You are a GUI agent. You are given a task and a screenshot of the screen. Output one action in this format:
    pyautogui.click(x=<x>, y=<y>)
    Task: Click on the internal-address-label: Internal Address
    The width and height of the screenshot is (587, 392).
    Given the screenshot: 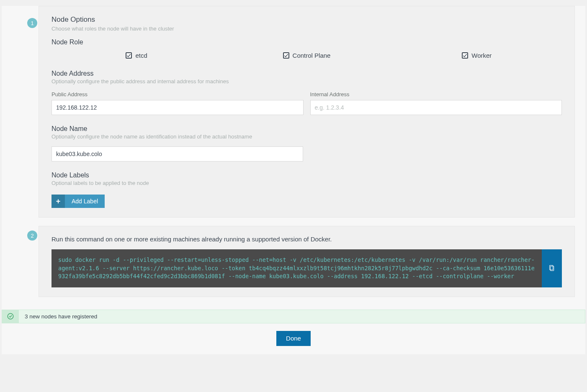 What is the action you would take?
    pyautogui.click(x=436, y=95)
    